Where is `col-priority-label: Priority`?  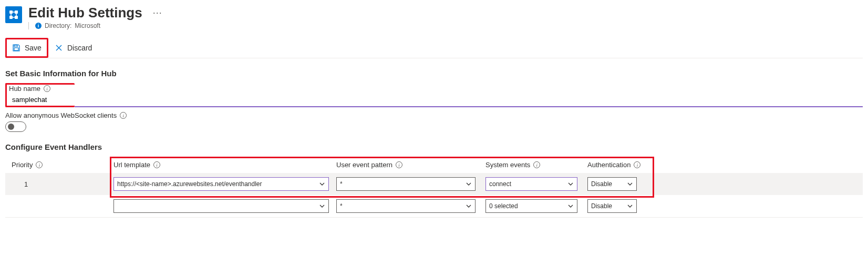
col-priority-label: Priority is located at coordinates (22, 165).